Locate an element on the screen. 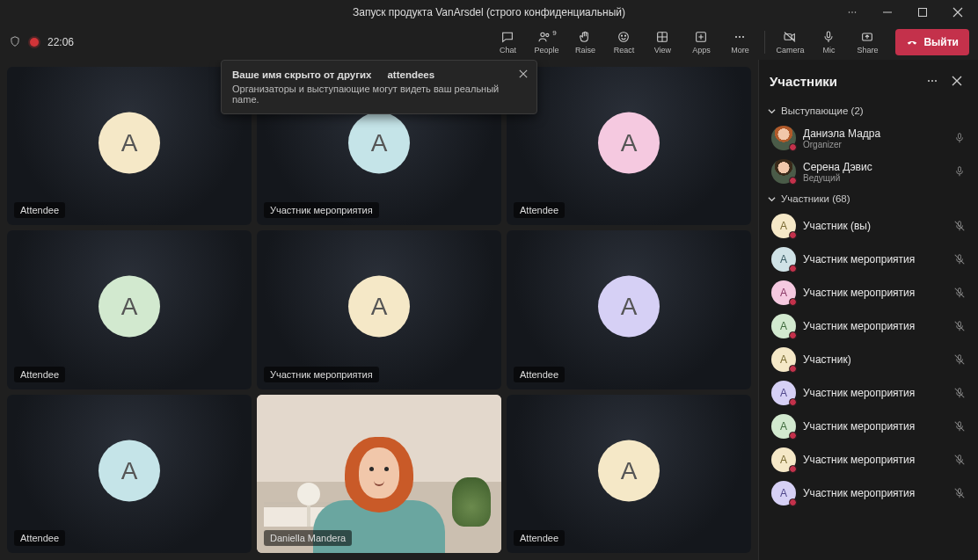 Image resolution: width=978 pixels, height=560 pixels. toolbar-divider is located at coordinates (765, 42).